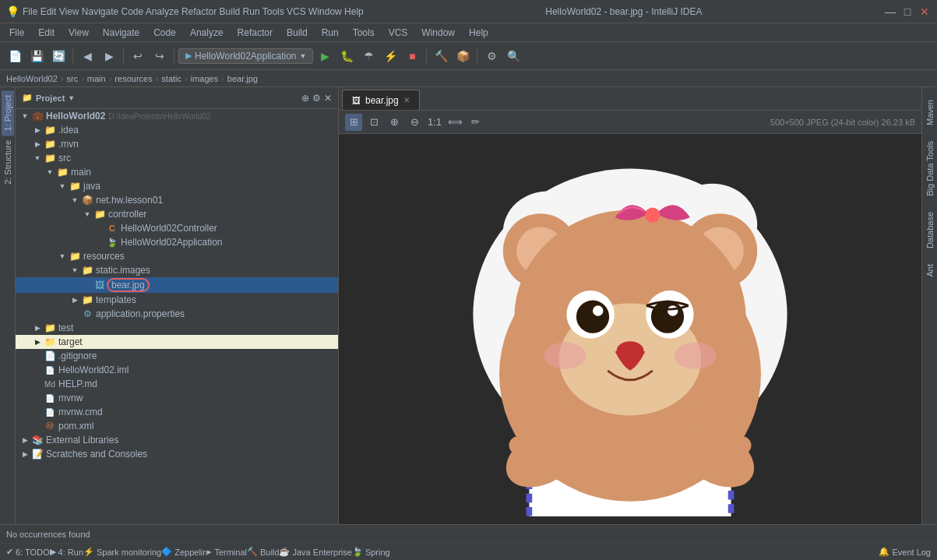 This screenshot has height=560, width=937. What do you see at coordinates (298, 33) in the screenshot?
I see `menu-build: Build` at bounding box center [298, 33].